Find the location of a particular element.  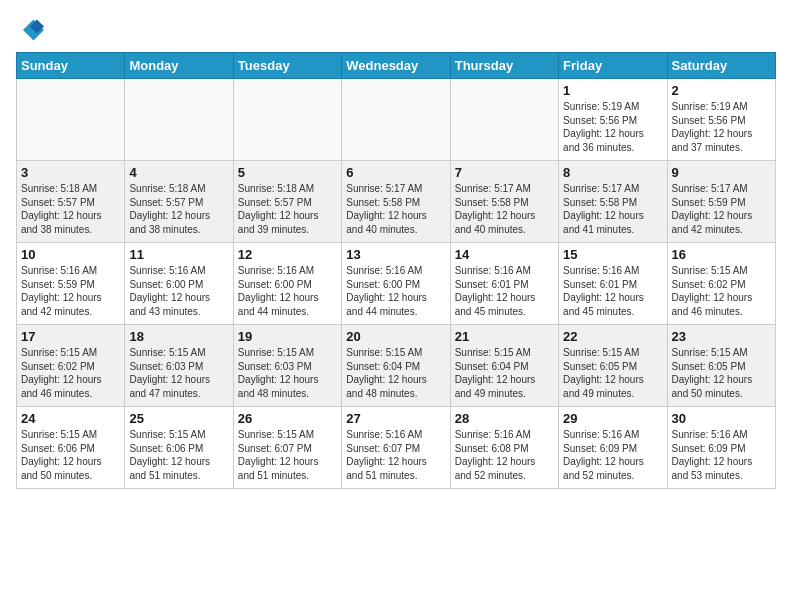

day-number: 2 is located at coordinates (722, 90).